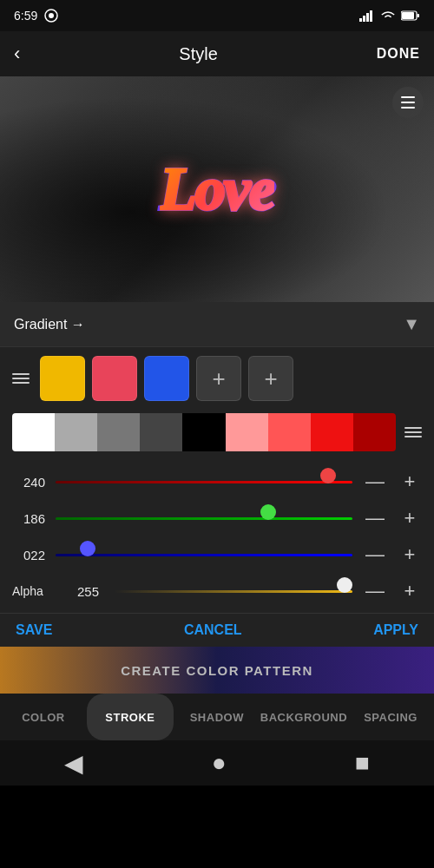 The width and height of the screenshot is (434, 868). What do you see at coordinates (233, 592) in the screenshot?
I see `alpha-slider-track` at bounding box center [233, 592].